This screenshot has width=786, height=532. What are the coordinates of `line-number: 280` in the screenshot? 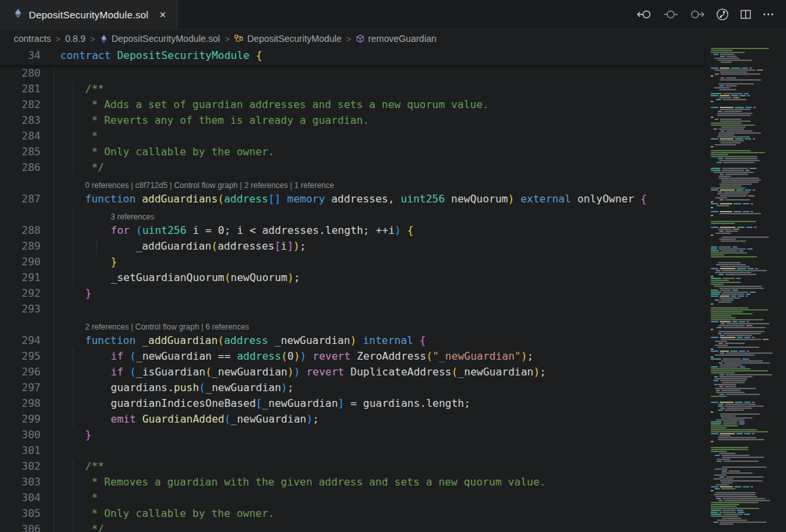 It's located at (20, 73).